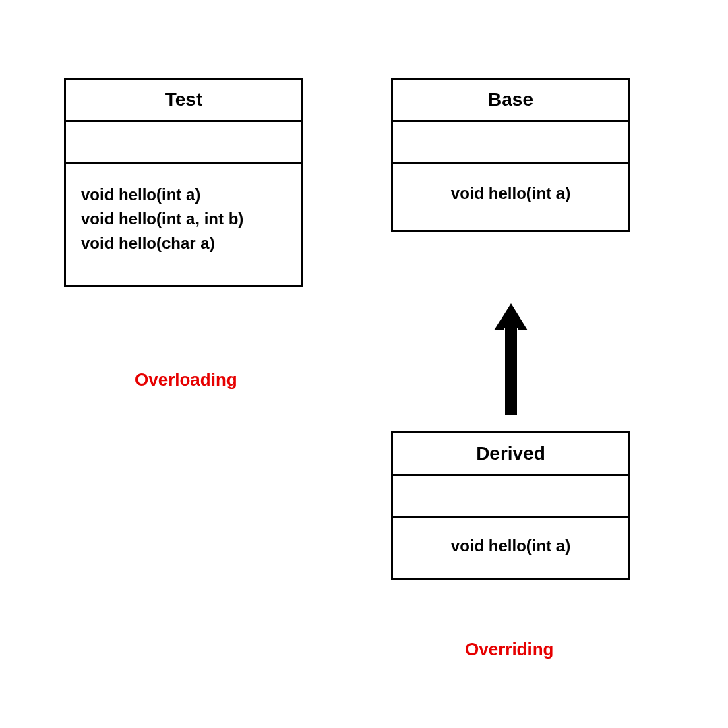  What do you see at coordinates (183, 143) in the screenshot?
I see `class-attrs-test` at bounding box center [183, 143].